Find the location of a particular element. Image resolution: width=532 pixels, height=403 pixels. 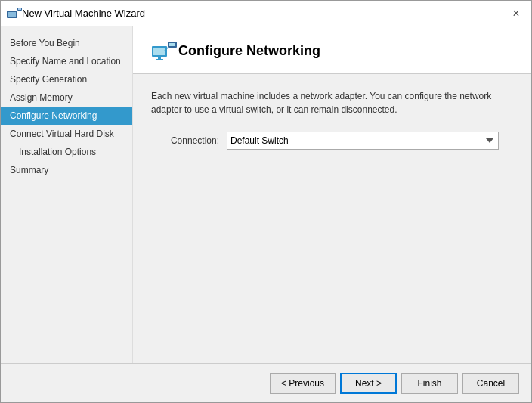

connection-row: Connection: Default Switch Not Connected is located at coordinates (332, 141).